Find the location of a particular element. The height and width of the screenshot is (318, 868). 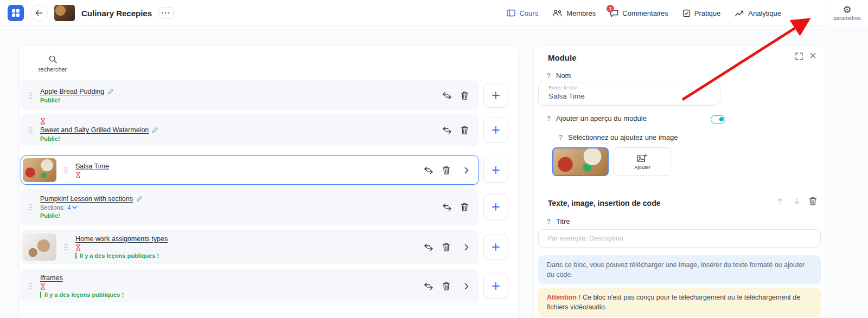

nav-membres: Membres is located at coordinates (574, 13).